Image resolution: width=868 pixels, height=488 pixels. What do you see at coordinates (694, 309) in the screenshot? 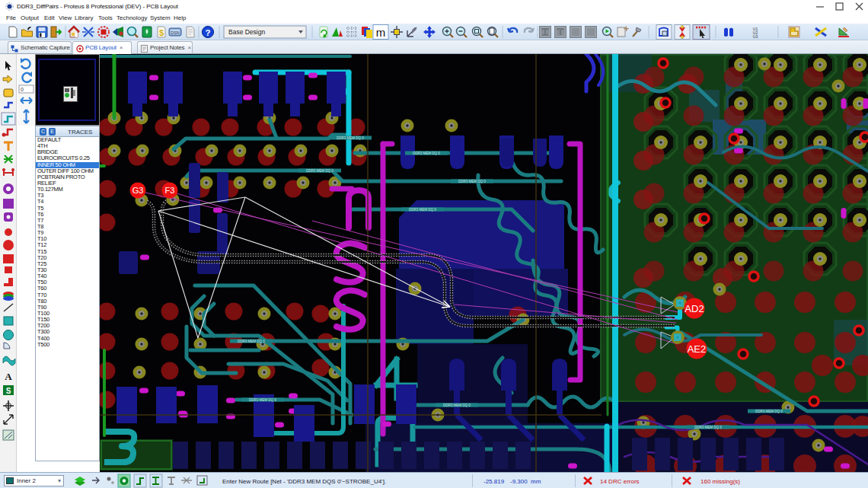
I see `svg-text: AD2` at bounding box center [694, 309].